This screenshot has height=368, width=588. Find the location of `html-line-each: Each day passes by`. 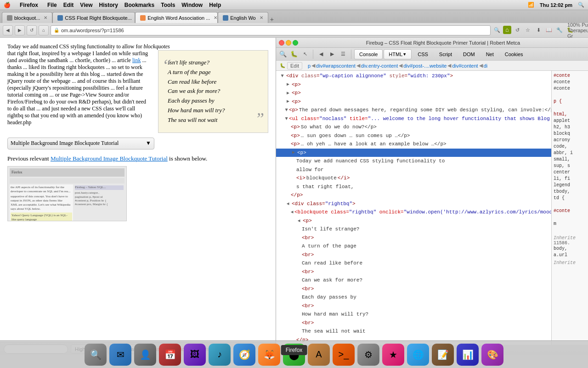

html-line-each: Each day passes by is located at coordinates (413, 297).